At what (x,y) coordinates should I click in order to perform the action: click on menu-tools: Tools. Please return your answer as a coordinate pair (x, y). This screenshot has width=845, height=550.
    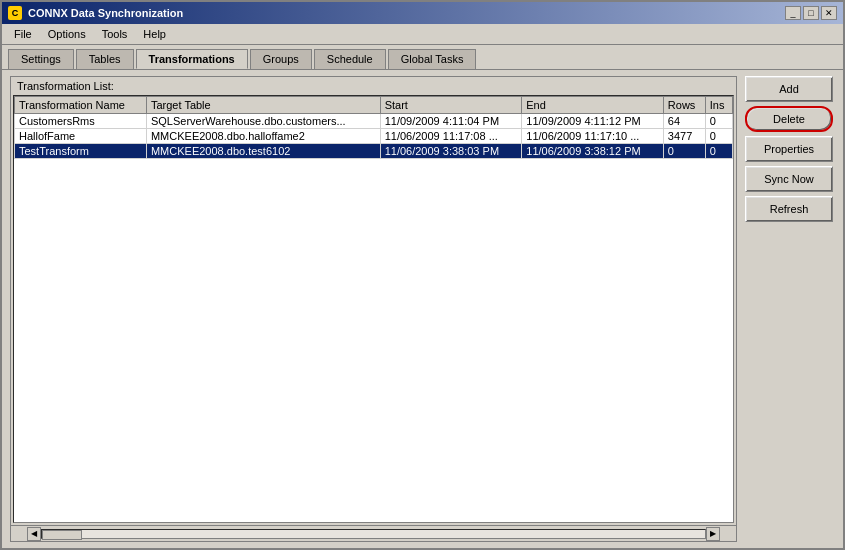
    Looking at the image, I should click on (115, 34).